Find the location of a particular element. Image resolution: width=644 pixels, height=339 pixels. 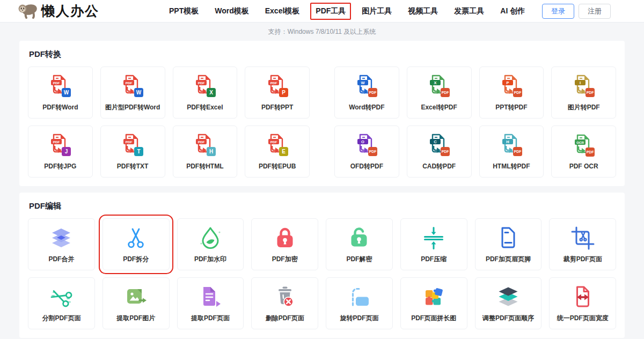

tool-card-image-to-pdf: I PDF图片转PDF is located at coordinates (584, 92).